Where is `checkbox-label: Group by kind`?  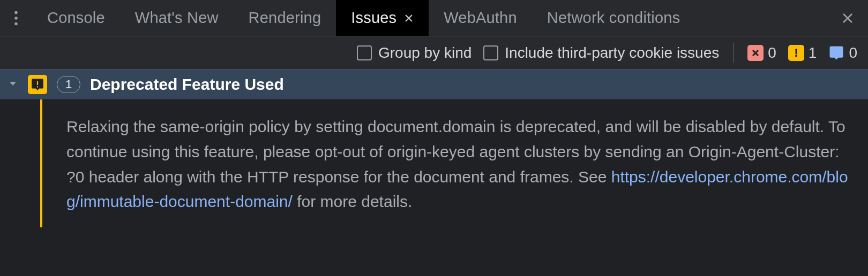
checkbox-label: Group by kind is located at coordinates (425, 53).